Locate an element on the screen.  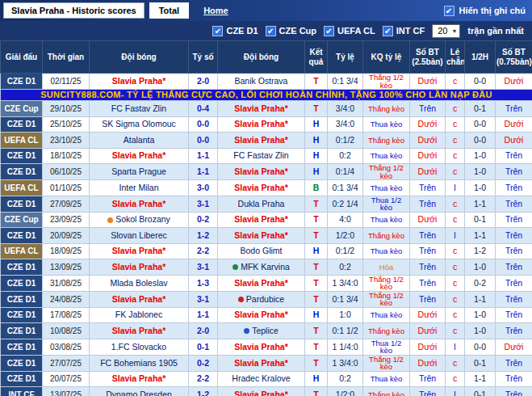
match-score: 0-2 is located at coordinates (203, 363).